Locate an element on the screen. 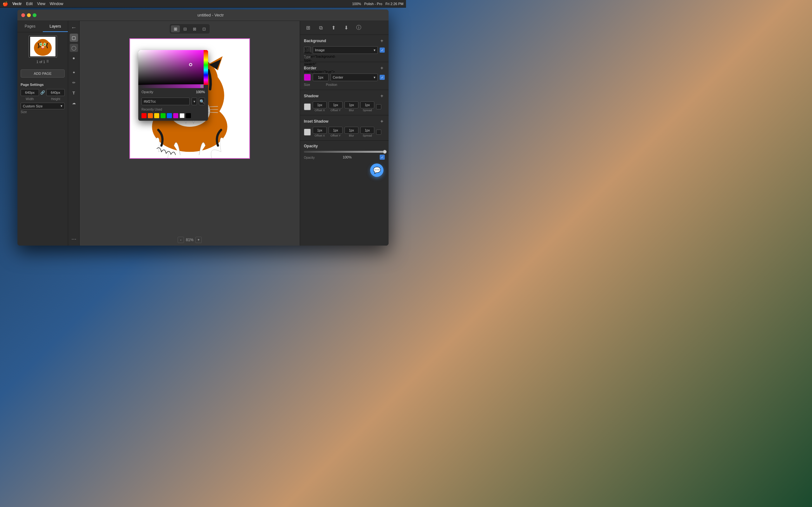  export-icon: ⬆ is located at coordinates (334, 28).